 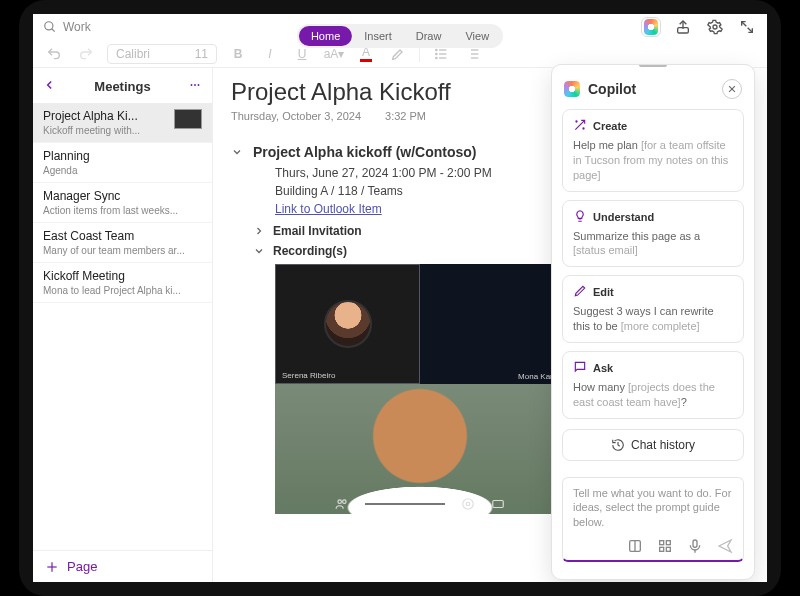 What do you see at coordinates (747, 27) in the screenshot?
I see `fullscreen-button` at bounding box center [747, 27].